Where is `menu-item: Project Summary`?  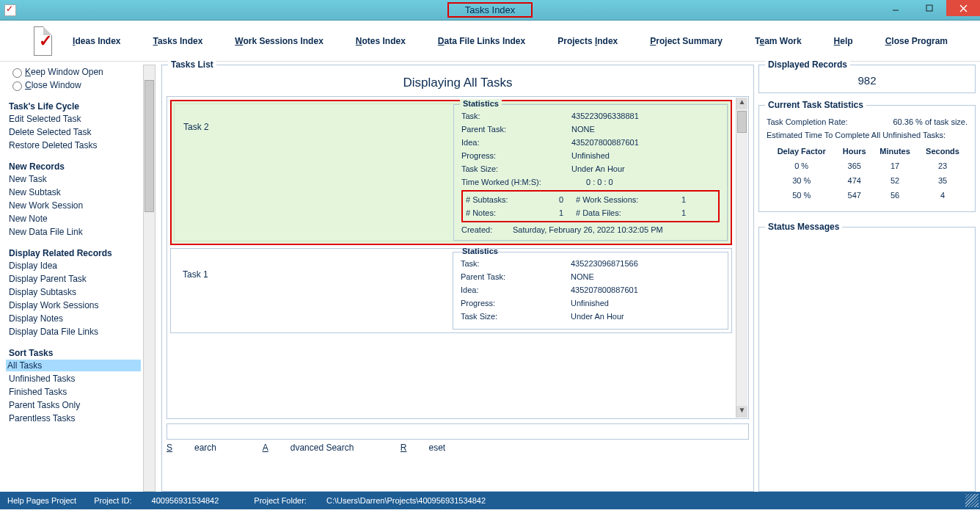 menu-item: Project Summary is located at coordinates (687, 41).